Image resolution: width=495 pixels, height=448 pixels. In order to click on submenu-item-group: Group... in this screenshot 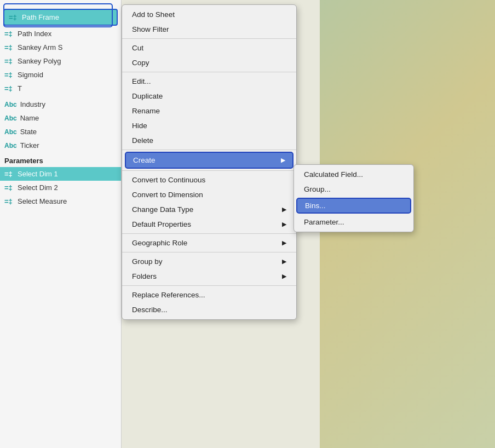, I will do `click(354, 189)`.